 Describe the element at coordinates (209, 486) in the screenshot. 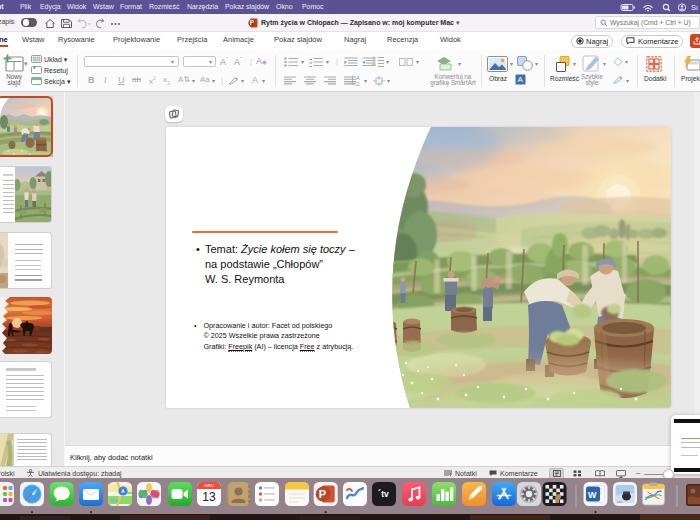

I see `svg-text: GRU` at that location.